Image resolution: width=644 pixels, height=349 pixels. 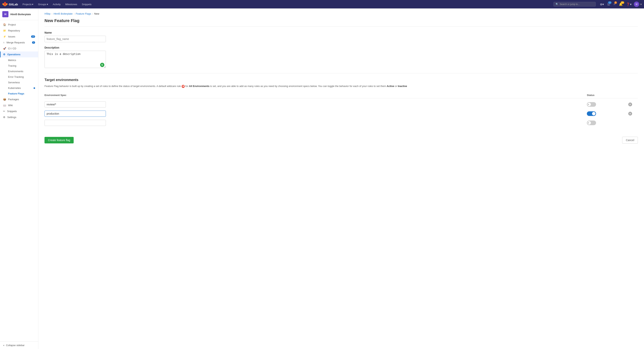 What do you see at coordinates (19, 181) in the screenshot?
I see `sidebar-nav: 🏠 Project 📁 Repository ⚡ Issues 13 ⑃ Mer…` at bounding box center [19, 181].